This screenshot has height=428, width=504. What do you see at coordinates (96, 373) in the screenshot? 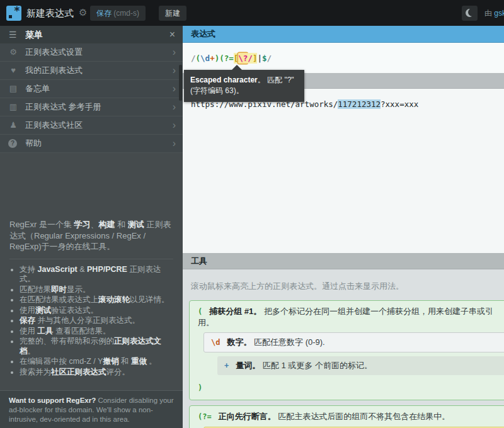
I see `feature-item: 搜索并为社区正则表达式评分。` at bounding box center [96, 373].